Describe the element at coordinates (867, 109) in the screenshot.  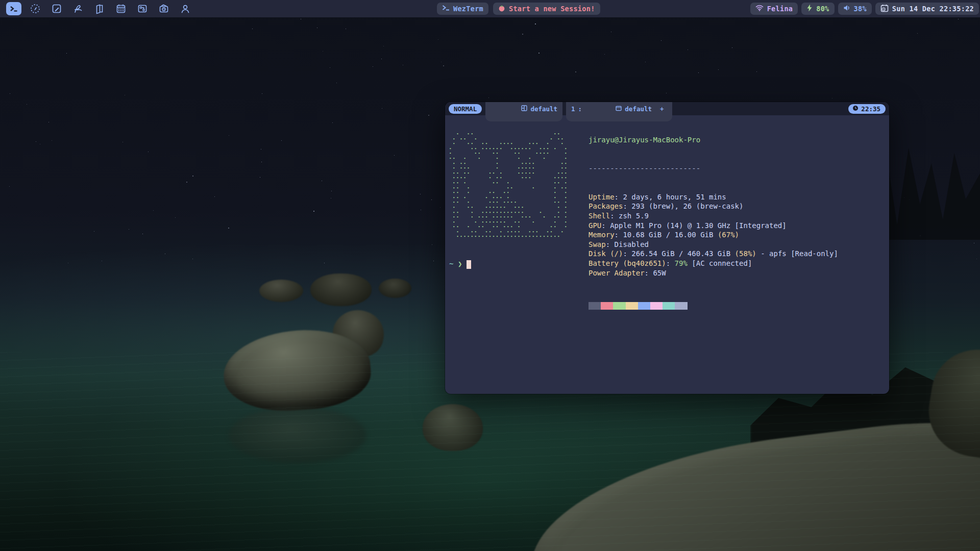
I see `tab-clock-badge: 22:35` at that location.